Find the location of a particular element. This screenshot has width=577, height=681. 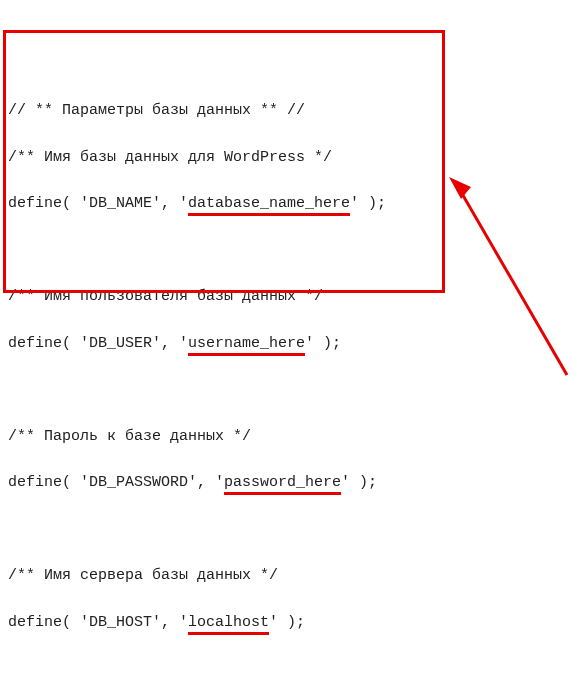

code-part: define( 'DB_HOST', ' is located at coordinates (98, 622).